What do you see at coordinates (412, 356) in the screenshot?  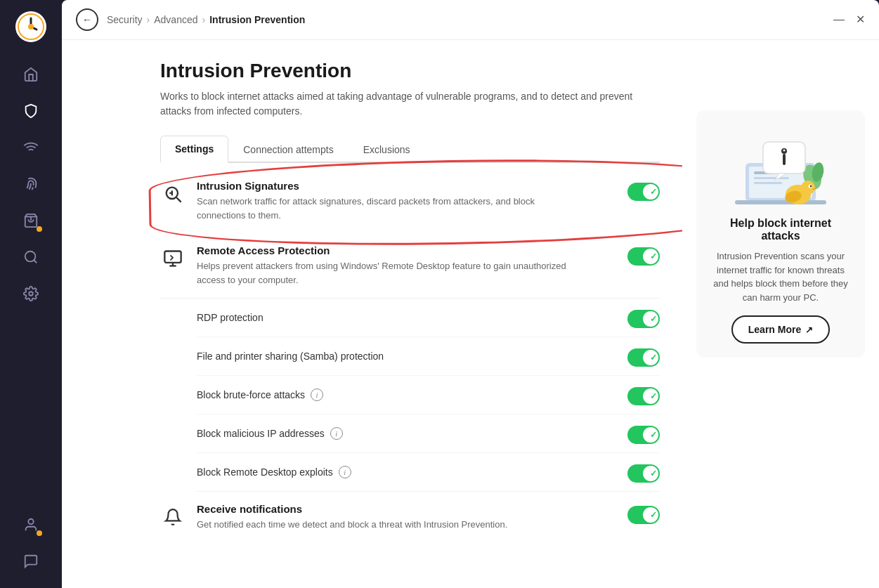 I see `file-printer-label: File and printer sharing (Samba) protect…` at bounding box center [412, 356].